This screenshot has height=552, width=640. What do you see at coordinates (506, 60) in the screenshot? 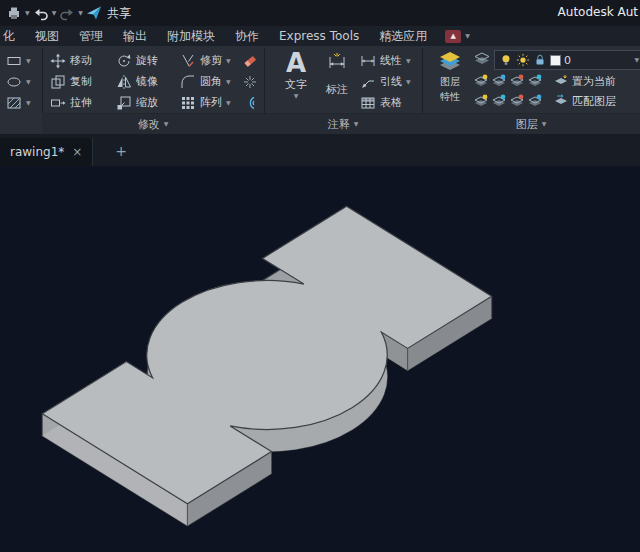
I see `layer-on-bulb-icon` at bounding box center [506, 60].